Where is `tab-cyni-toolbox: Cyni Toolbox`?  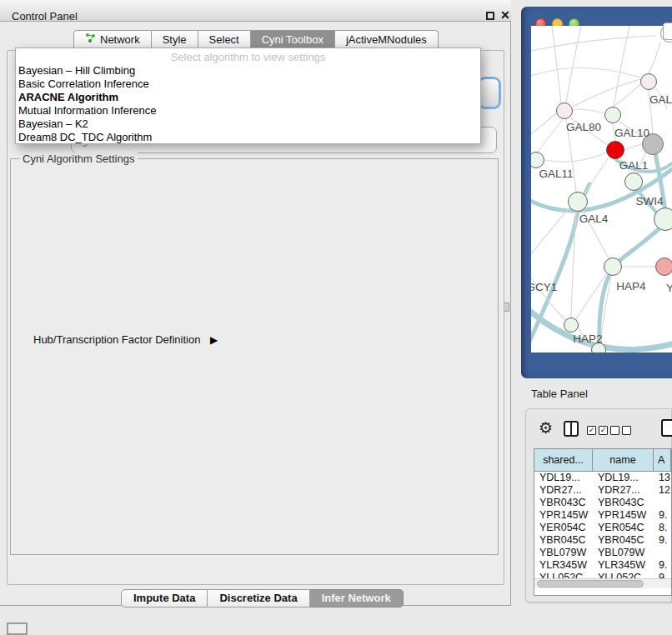
tab-cyni-toolbox: Cyni Toolbox is located at coordinates (293, 40).